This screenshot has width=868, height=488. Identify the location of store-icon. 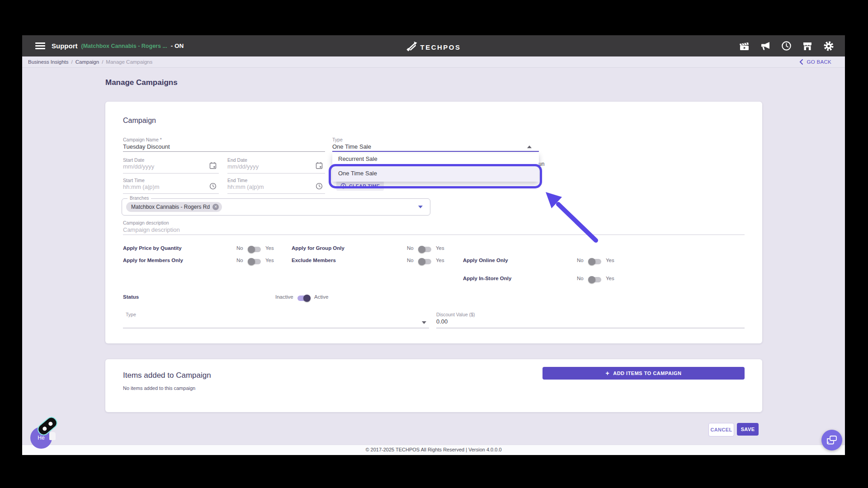
(807, 46).